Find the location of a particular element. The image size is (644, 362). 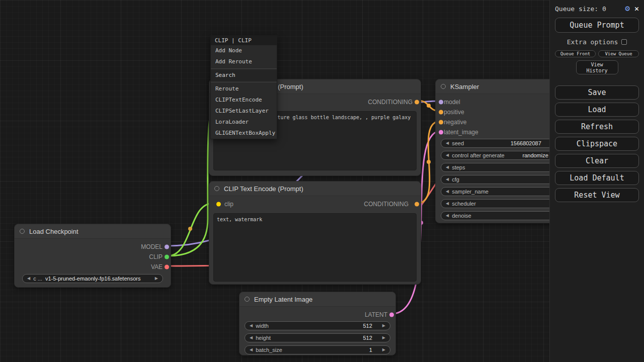

menu-item-add-reroute: Add Reroute is located at coordinates (244, 62).